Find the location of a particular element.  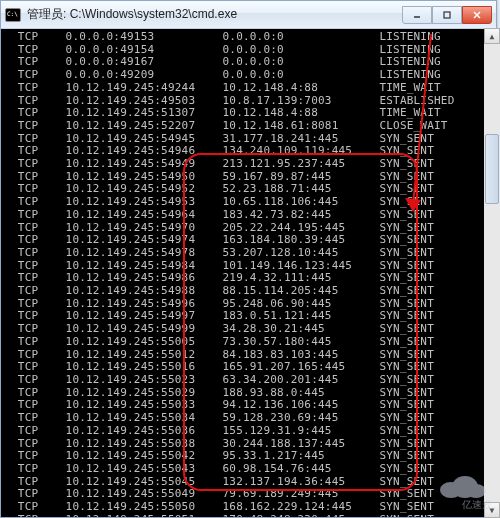

netstat-row: TCP 0.0.0.0:49209 0.0.0.0:0 LISTENING is located at coordinates (254, 76).